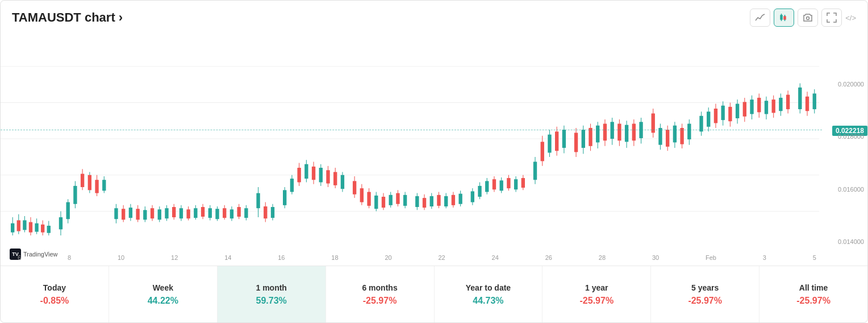 The width and height of the screenshot is (868, 323). Describe the element at coordinates (281, 258) in the screenshot. I see `x-label-16: 16` at that location.